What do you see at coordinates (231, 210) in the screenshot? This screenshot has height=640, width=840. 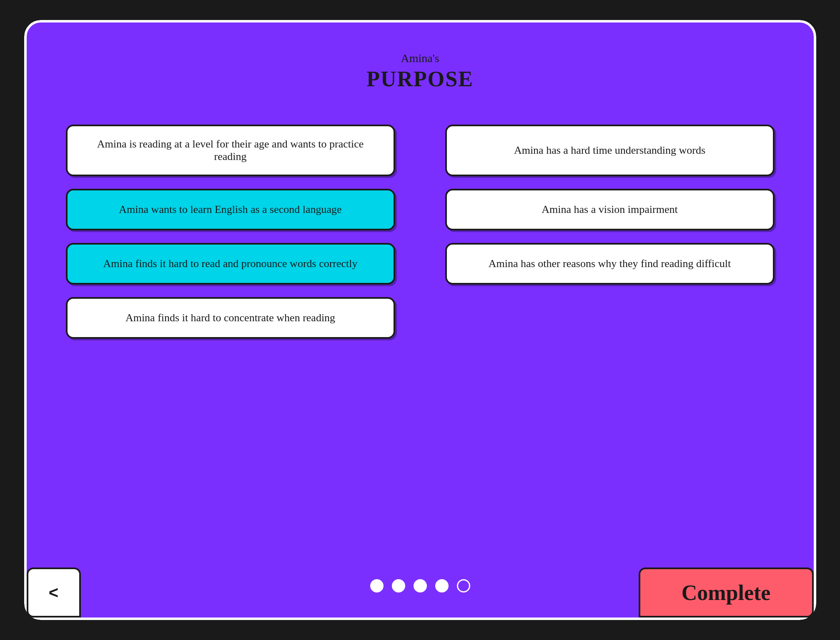 I see `option-card-3: Amina wants to learn English as a second…` at bounding box center [231, 210].